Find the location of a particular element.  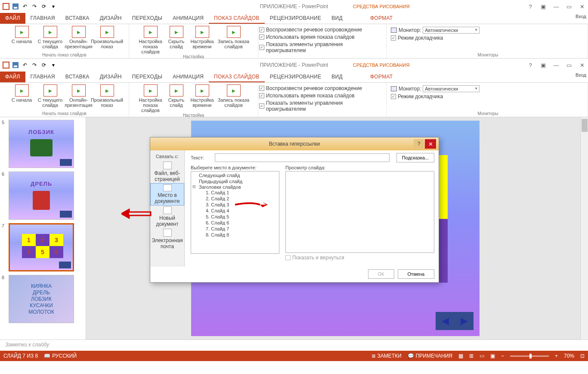

tree-slide-6: 6. Слайд 6 is located at coordinates (235, 223).